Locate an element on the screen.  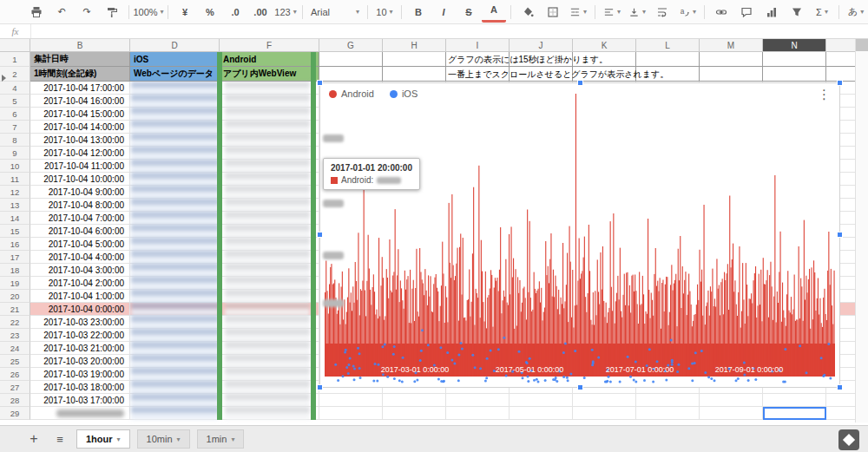
cell-B6: 2017-10-04 15:00:00 is located at coordinates (80, 115).